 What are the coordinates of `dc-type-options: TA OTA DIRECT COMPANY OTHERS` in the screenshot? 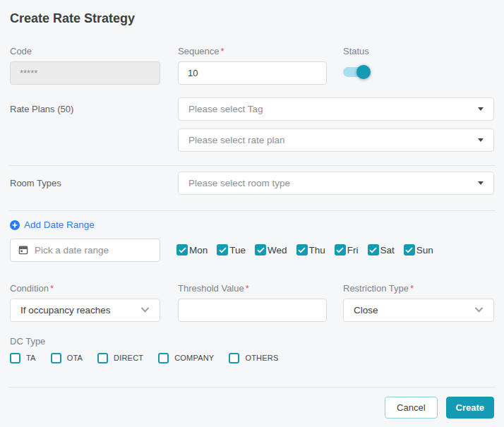 It's located at (252, 359).